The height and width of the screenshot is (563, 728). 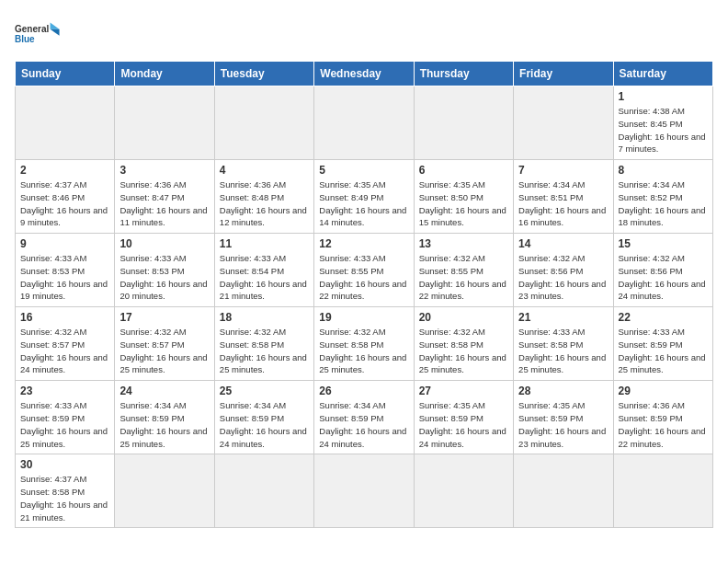 What do you see at coordinates (64, 317) in the screenshot?
I see `day-number: 16` at bounding box center [64, 317].